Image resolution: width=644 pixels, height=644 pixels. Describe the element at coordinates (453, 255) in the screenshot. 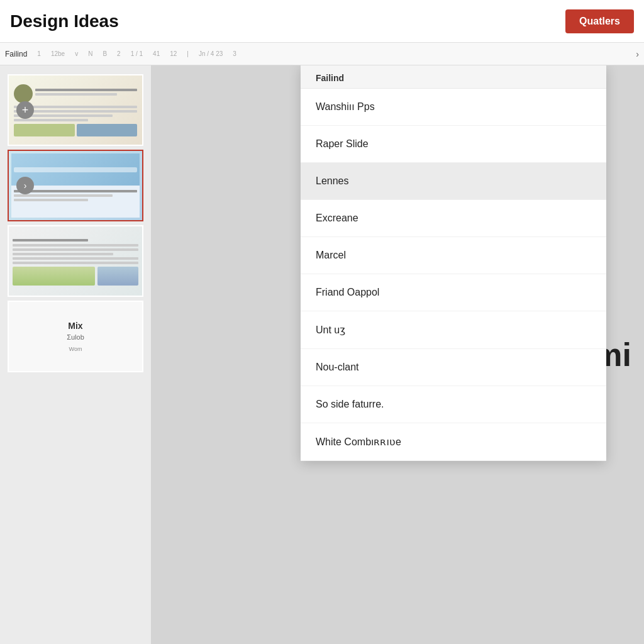

I see `dropdown-item: Marcel` at that location.